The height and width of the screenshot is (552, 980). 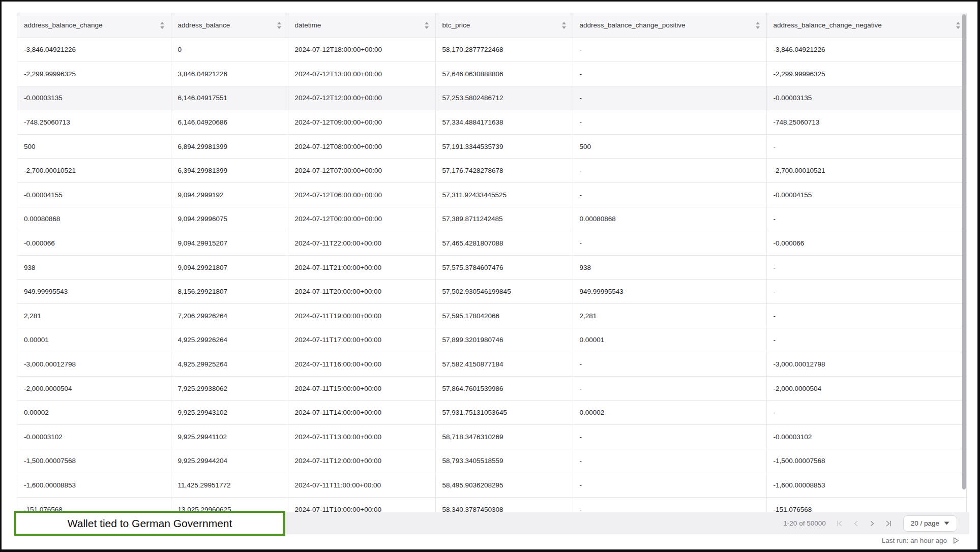 What do you see at coordinates (229, 485) in the screenshot?
I see `table-cell: 11,425.29951772` at bounding box center [229, 485].